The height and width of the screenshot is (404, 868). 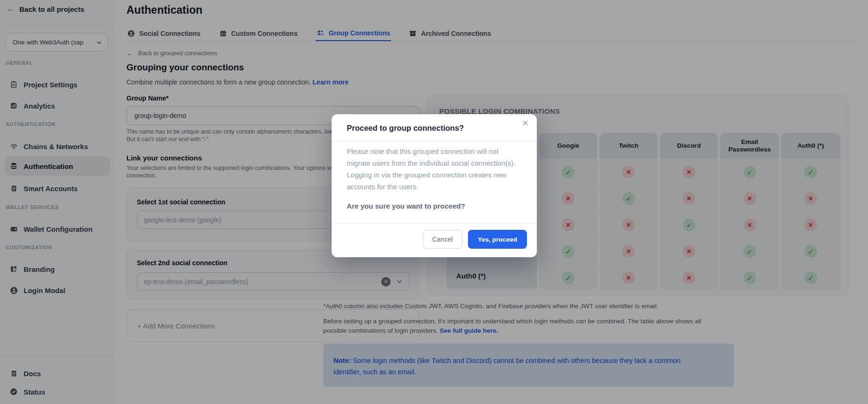 I want to click on yes-proceed-button: Yes, proceed, so click(x=497, y=239).